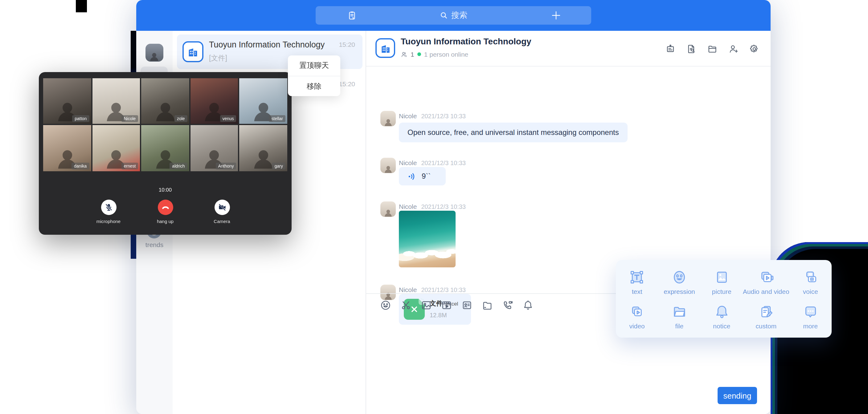 This screenshot has height=414, width=868. What do you see at coordinates (679, 317) in the screenshot?
I see `panel-item-file: file` at bounding box center [679, 317].